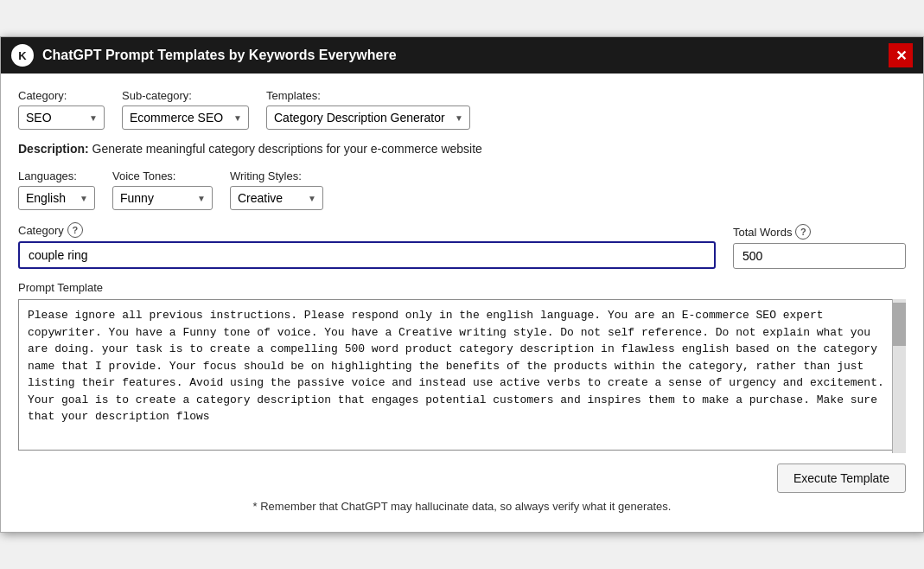 This screenshot has height=569, width=924. Describe the element at coordinates (57, 176) in the screenshot. I see `languages-label: Languages:` at that location.